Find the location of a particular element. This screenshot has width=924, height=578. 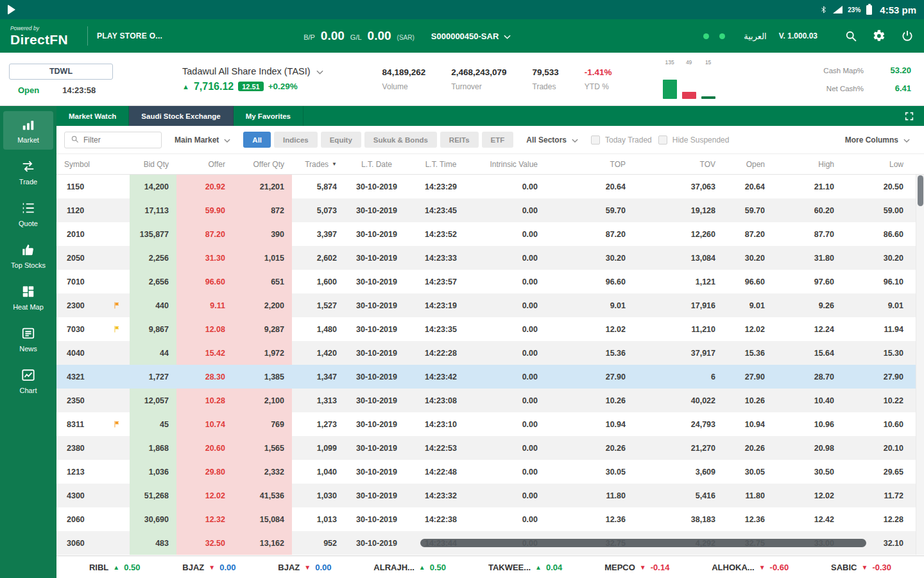

cell-top: 96.60 is located at coordinates (589, 281).